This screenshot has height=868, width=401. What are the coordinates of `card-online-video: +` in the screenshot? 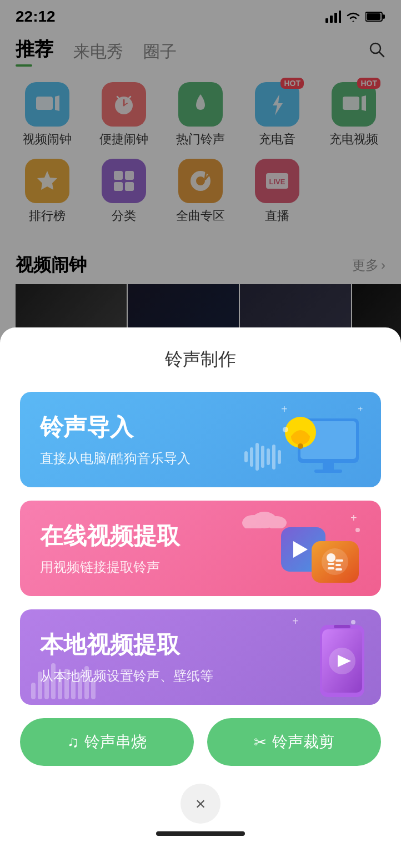 It's located at (200, 548).